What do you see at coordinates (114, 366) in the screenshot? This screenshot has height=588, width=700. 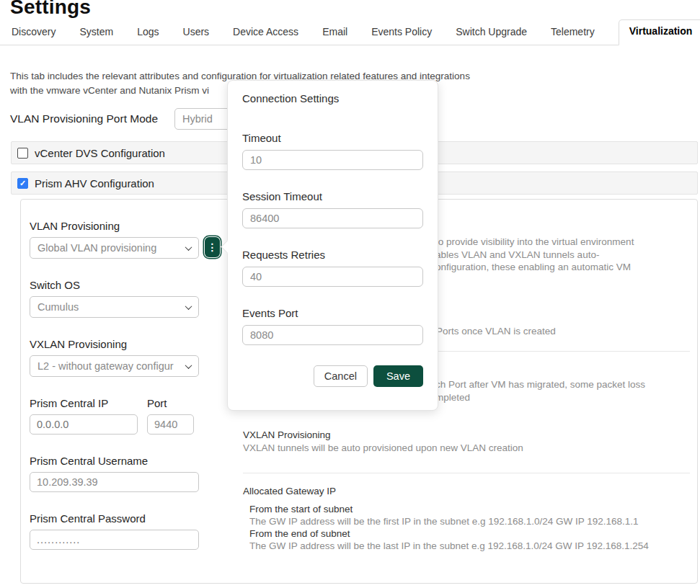 I see `vxlan-provisioning-select: L2 - without gateway configur` at bounding box center [114, 366].